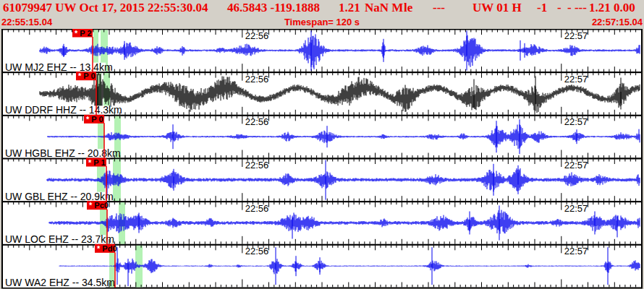  I want to click on event-header: 61079947 UW Oct 17, 2015 22:55:30.0446.5…, so click(322, 8).